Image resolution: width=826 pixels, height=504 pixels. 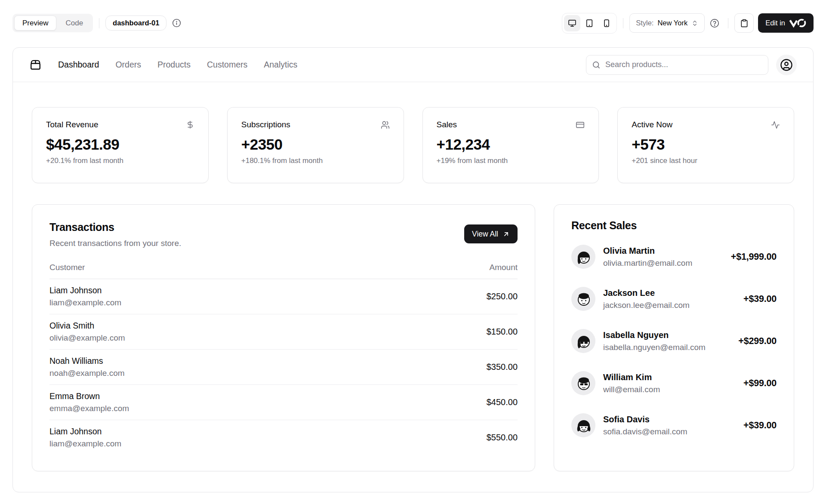 What do you see at coordinates (644, 23) in the screenshot?
I see `style-label: Style:` at bounding box center [644, 23].